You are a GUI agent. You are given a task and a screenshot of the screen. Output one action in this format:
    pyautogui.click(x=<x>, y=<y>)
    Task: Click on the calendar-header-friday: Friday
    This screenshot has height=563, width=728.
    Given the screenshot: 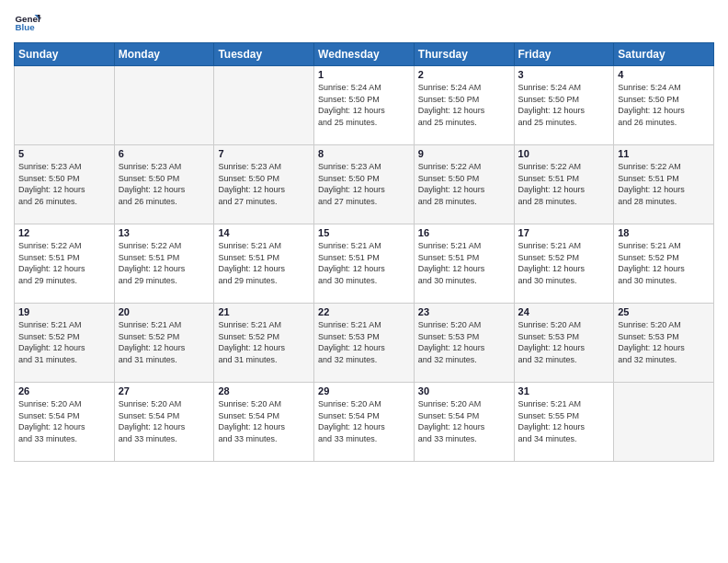 What is the action you would take?
    pyautogui.click(x=564, y=55)
    